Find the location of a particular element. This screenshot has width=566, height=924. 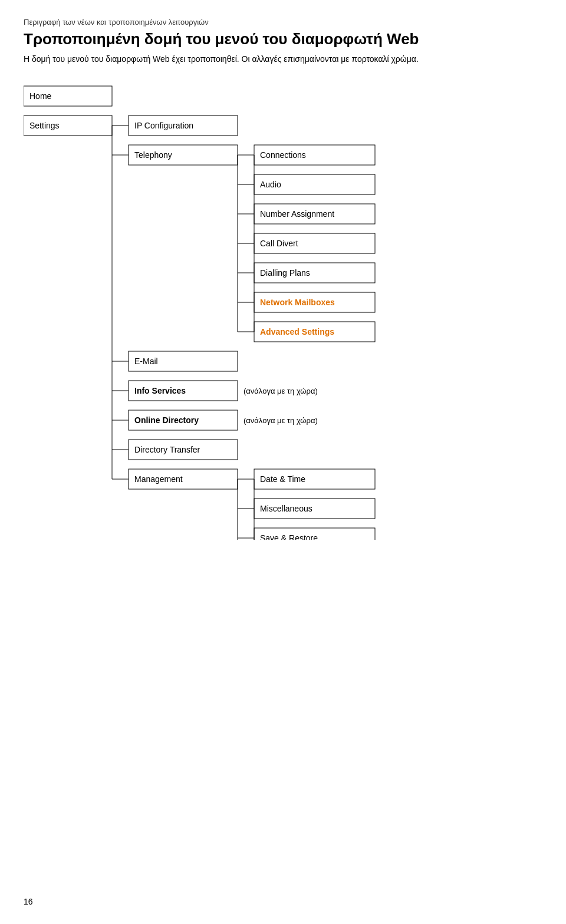

svg-text: Settings is located at coordinates (45, 126).